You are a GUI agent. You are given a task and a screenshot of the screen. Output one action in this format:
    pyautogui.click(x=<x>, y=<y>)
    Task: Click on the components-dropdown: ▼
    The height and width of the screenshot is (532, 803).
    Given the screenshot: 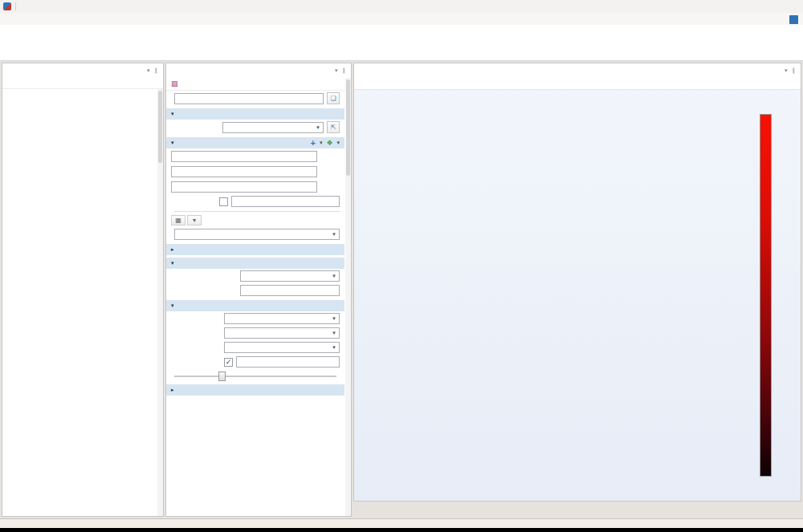 What is the action you would take?
    pyautogui.click(x=257, y=234)
    